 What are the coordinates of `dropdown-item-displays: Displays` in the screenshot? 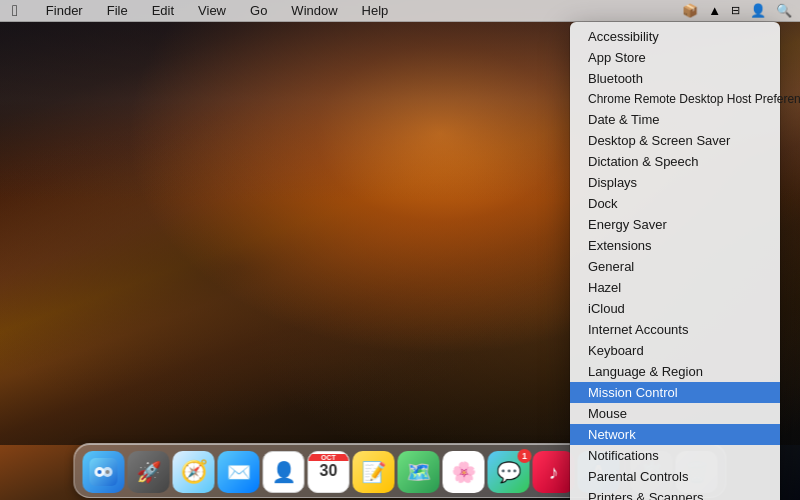 It's located at (675, 182).